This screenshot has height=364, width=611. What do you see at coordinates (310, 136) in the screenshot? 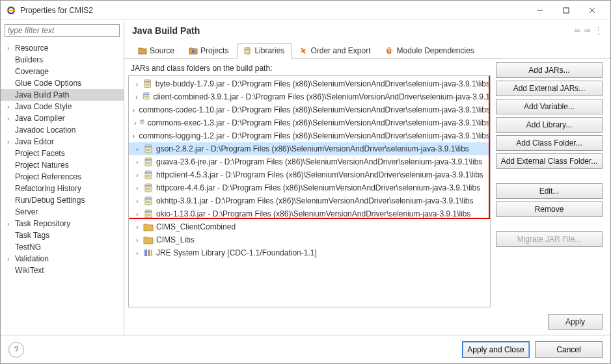
I see `jar-item: ›commons-logging-1.2.jar - D:\Program Fi…` at bounding box center [310, 136].